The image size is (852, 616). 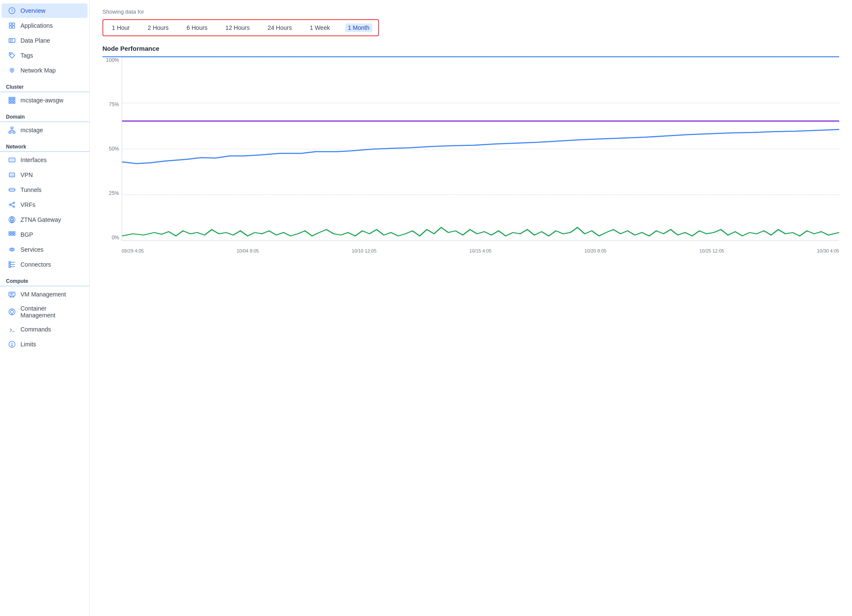 What do you see at coordinates (44, 175) in the screenshot?
I see `sidebar-item-vpn: VPN VPN` at bounding box center [44, 175].